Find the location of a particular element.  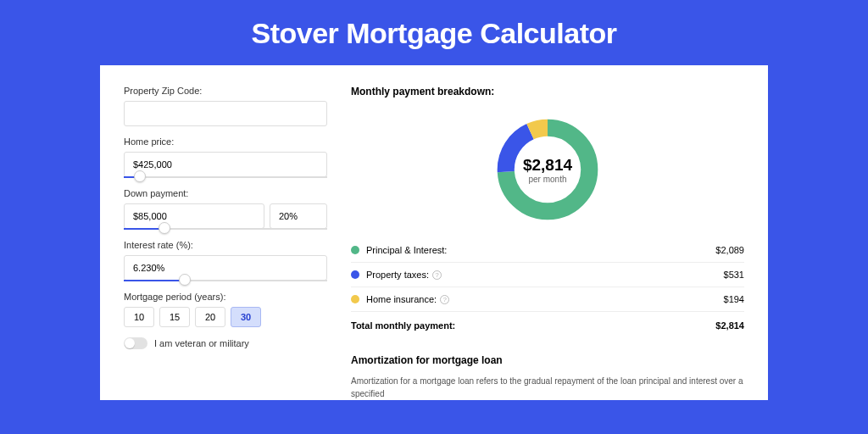

total-row: Total monthly payment: $2,814 is located at coordinates (548, 326).